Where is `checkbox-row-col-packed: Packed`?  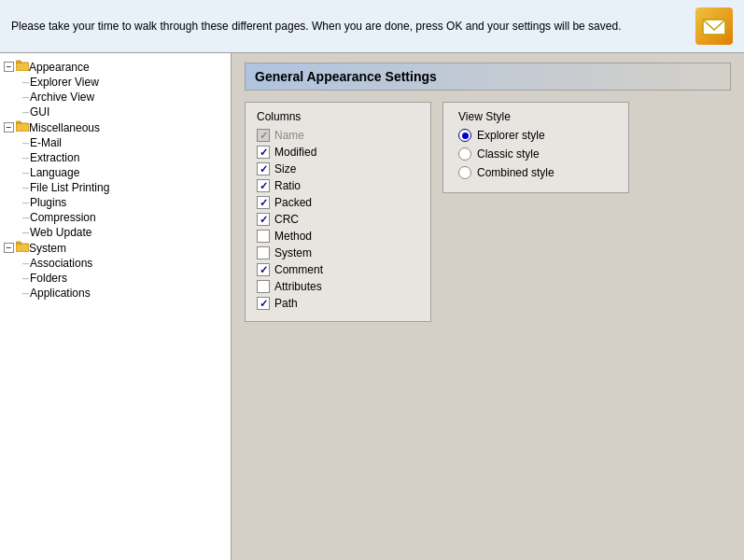
checkbox-row-col-packed: Packed is located at coordinates (338, 203).